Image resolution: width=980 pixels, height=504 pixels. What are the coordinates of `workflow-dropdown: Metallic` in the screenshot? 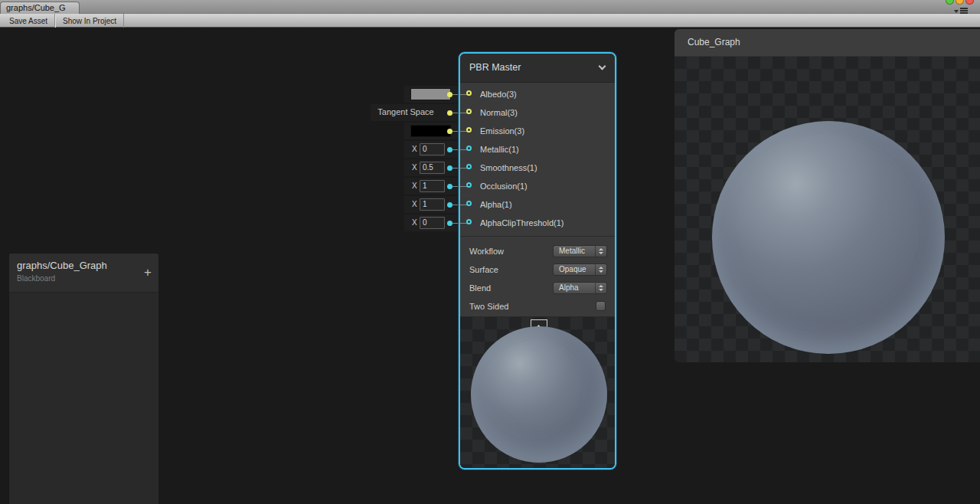 It's located at (580, 251).